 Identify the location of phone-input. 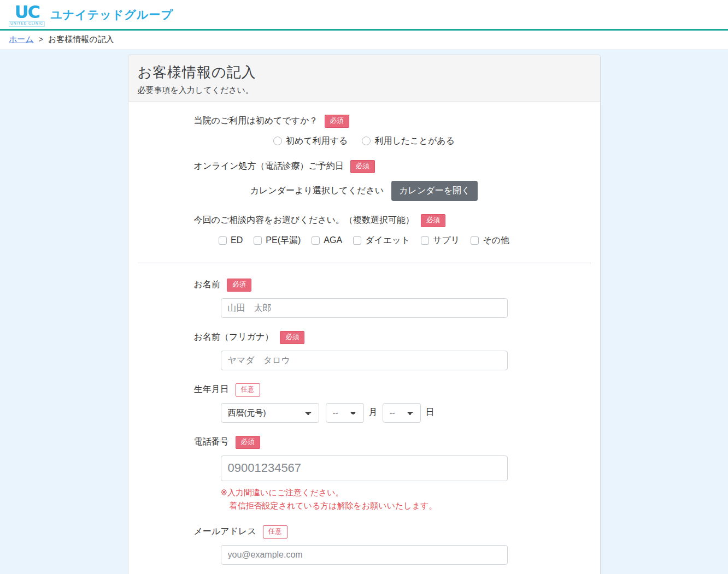
(364, 469).